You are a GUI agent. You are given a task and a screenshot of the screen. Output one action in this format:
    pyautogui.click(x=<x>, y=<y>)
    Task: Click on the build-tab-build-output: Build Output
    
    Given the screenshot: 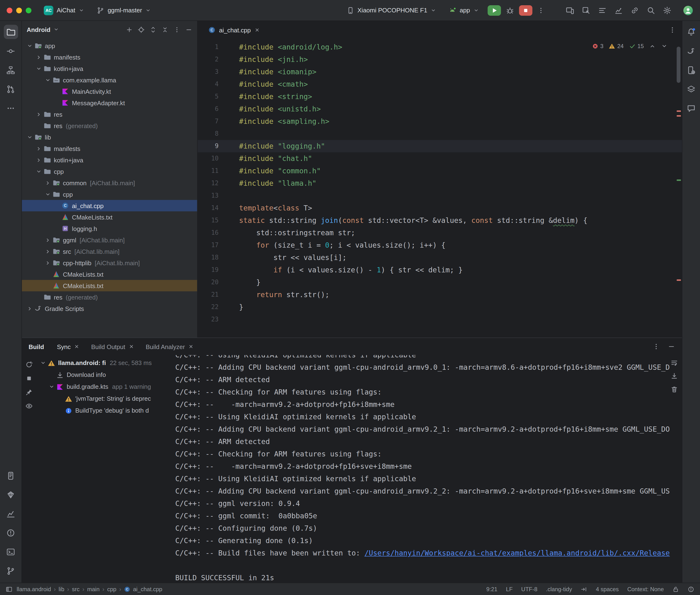 What is the action you would take?
    pyautogui.click(x=113, y=347)
    